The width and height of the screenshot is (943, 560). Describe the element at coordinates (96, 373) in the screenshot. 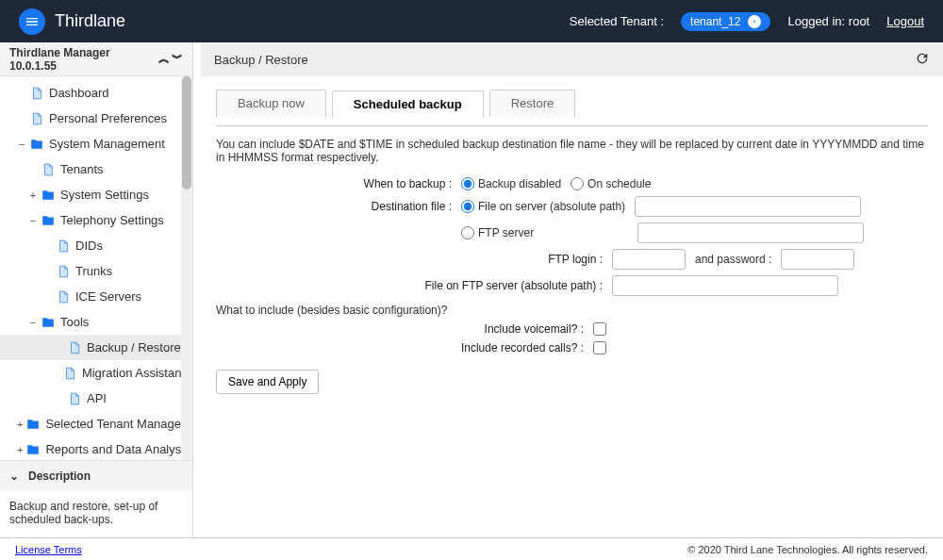

I see `nav-item: Migration Assistant` at that location.